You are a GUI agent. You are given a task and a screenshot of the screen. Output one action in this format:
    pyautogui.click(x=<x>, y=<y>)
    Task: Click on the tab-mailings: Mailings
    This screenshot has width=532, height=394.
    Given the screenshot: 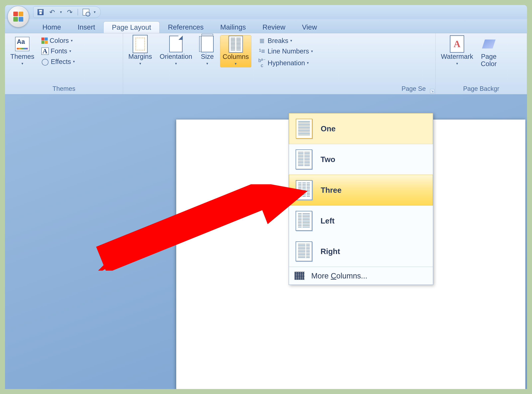 What is the action you would take?
    pyautogui.click(x=233, y=27)
    